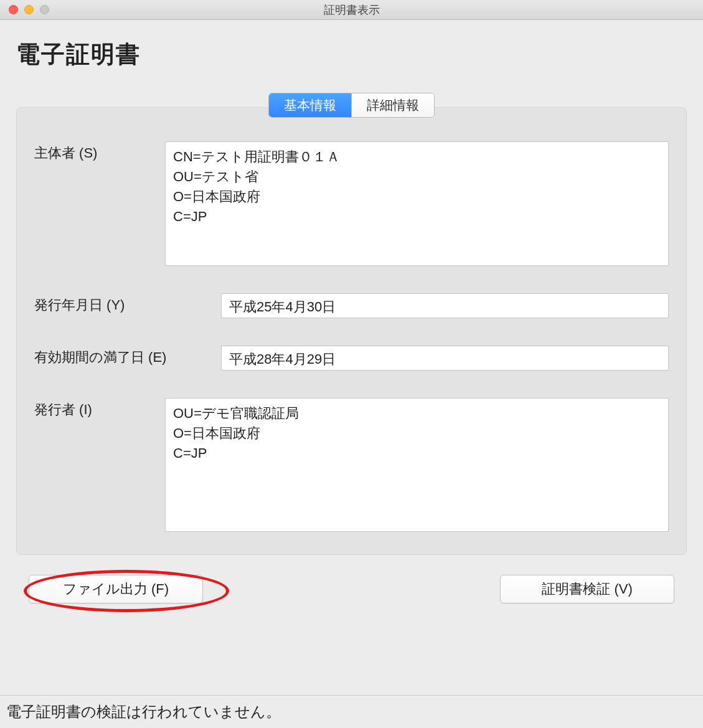 The width and height of the screenshot is (703, 728). I want to click on tabs-container: 基本情報 詳細情報, so click(351, 105).